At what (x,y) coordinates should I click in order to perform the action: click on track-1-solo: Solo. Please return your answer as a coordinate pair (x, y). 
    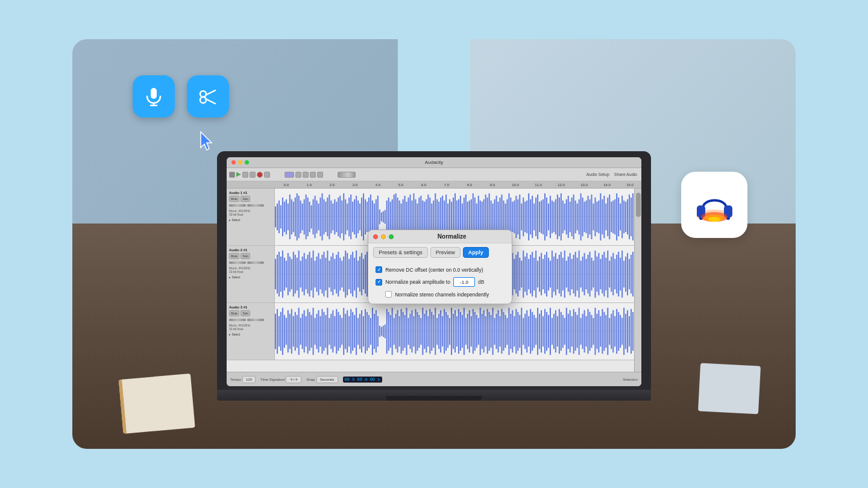
    Looking at the image, I should click on (245, 199).